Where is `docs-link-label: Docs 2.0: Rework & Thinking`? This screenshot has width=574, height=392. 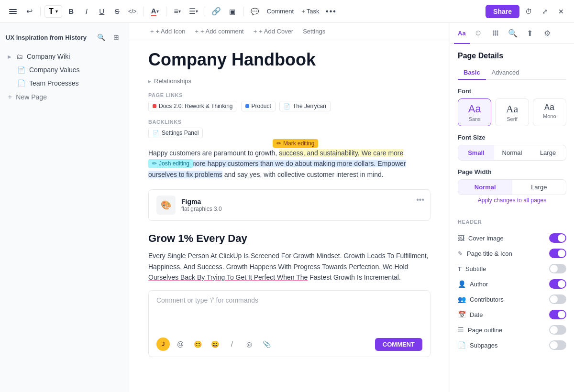 docs-link-label: Docs 2.0: Rework & Thinking is located at coordinates (196, 106).